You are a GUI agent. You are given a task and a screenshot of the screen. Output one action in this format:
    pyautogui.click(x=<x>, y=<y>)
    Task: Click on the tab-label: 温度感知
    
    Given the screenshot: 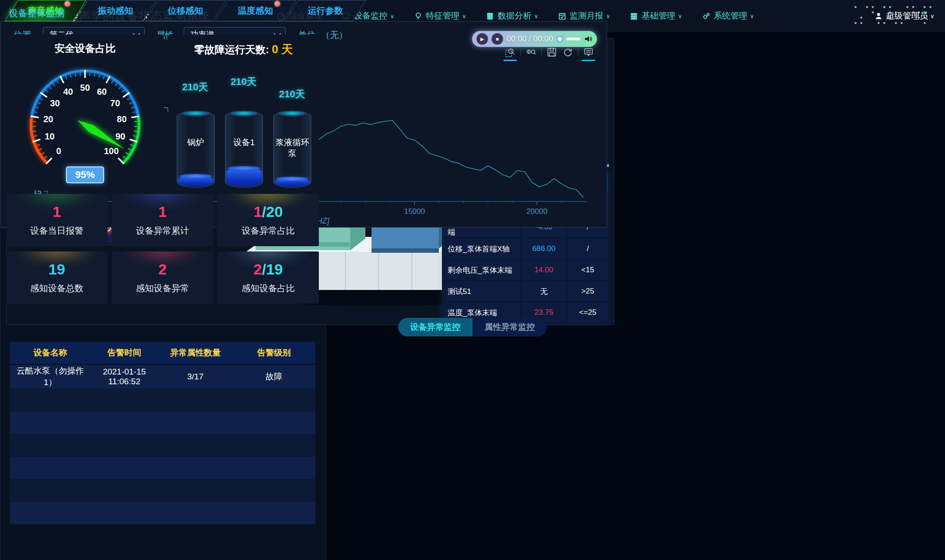 What is the action you would take?
    pyautogui.click(x=256, y=11)
    